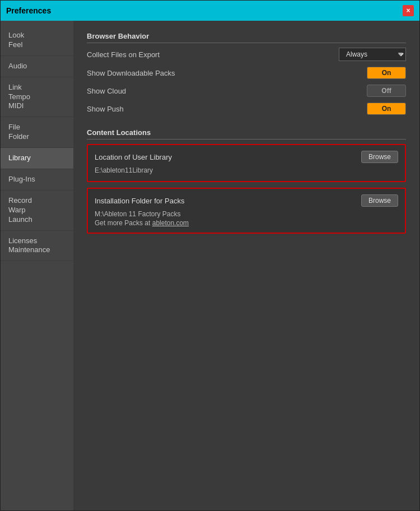 This screenshot has height=511, width=420. What do you see at coordinates (131, 73) in the screenshot?
I see `show-downloadable-label: Show Downloadable Packs` at bounding box center [131, 73].